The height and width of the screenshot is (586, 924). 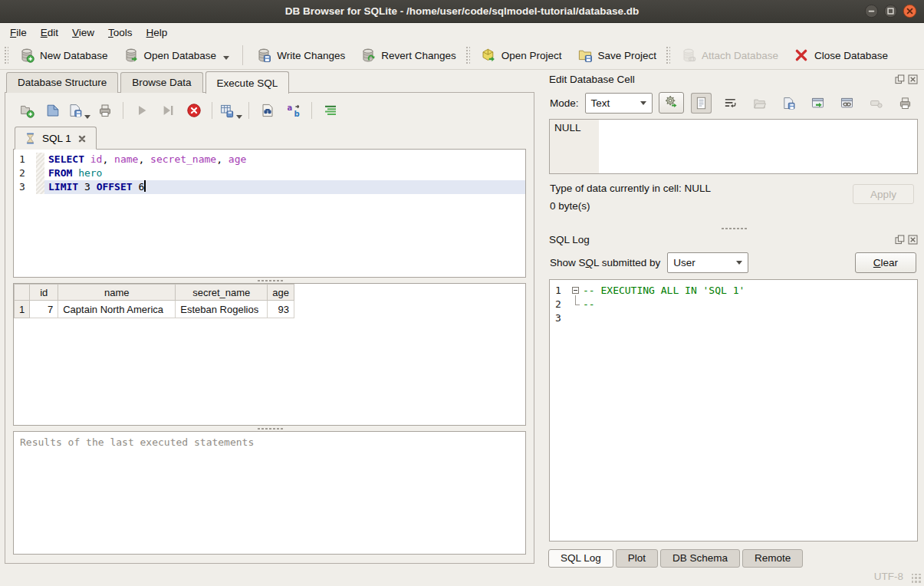 I want to click on window-controls, so click(x=891, y=11).